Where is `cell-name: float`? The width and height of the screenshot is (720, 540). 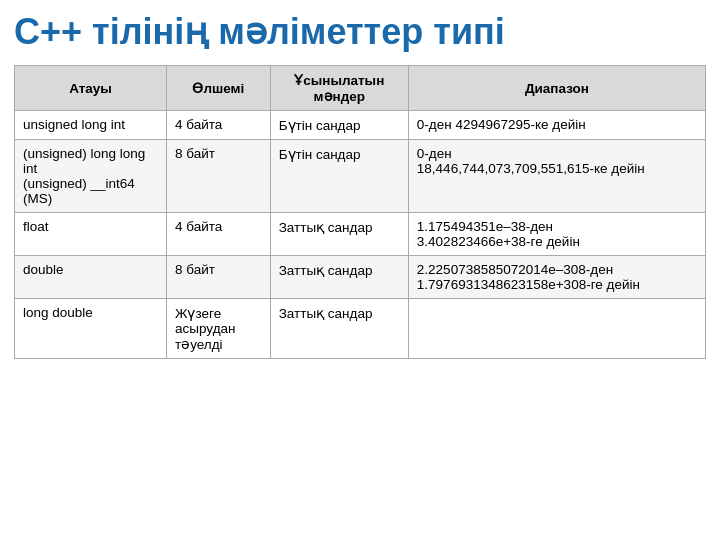 cell-name: float is located at coordinates (91, 234).